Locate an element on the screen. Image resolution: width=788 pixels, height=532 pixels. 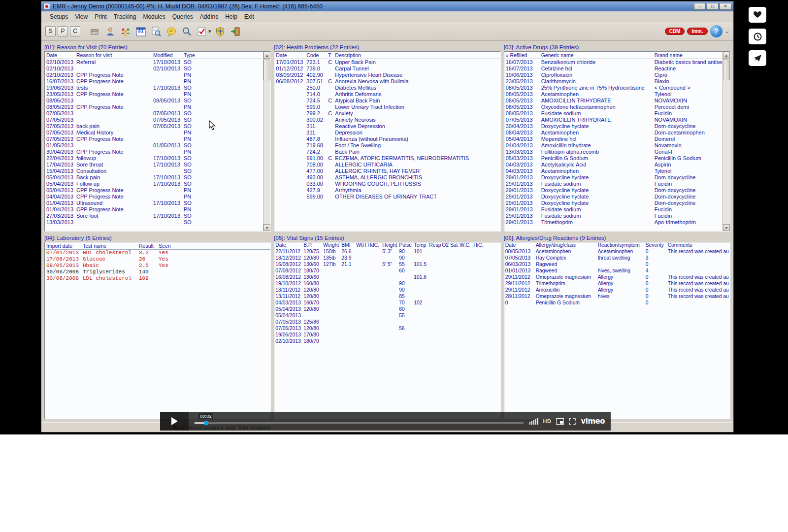
fullscreen-icon is located at coordinates (572, 422).